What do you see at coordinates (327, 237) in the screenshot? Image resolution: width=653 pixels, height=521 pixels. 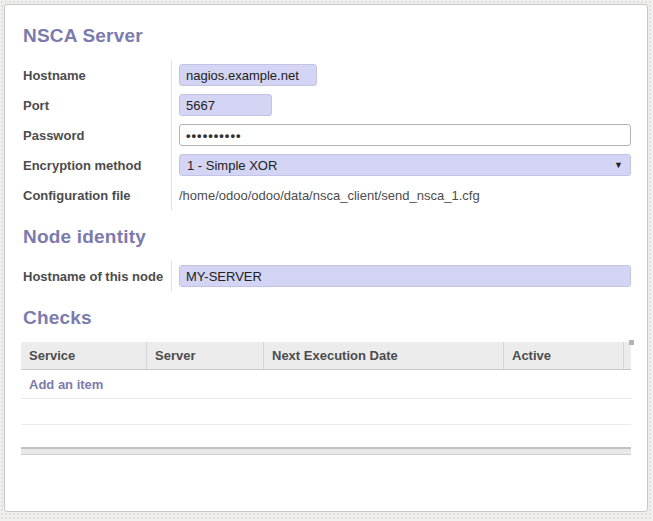 I see `section-title-node-identity: Node identity` at bounding box center [327, 237].